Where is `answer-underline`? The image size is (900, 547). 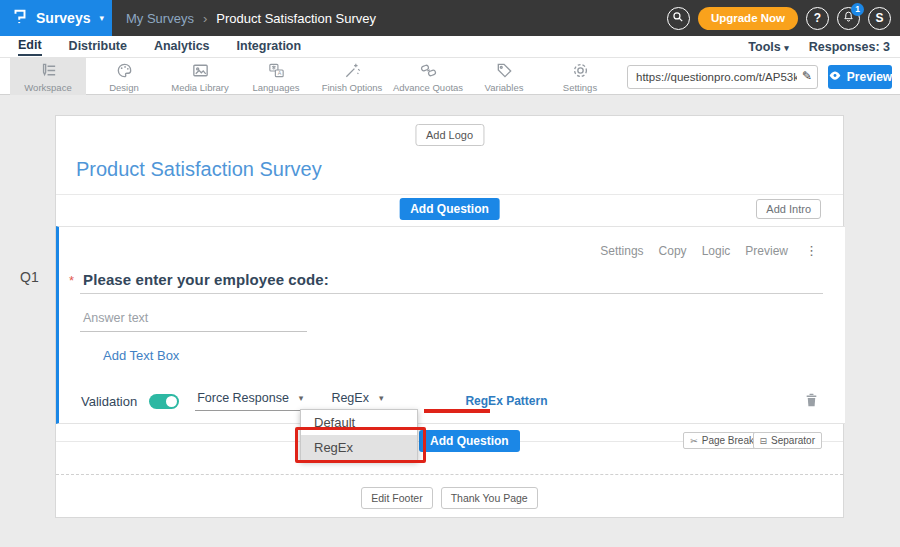
answer-underline is located at coordinates (194, 332).